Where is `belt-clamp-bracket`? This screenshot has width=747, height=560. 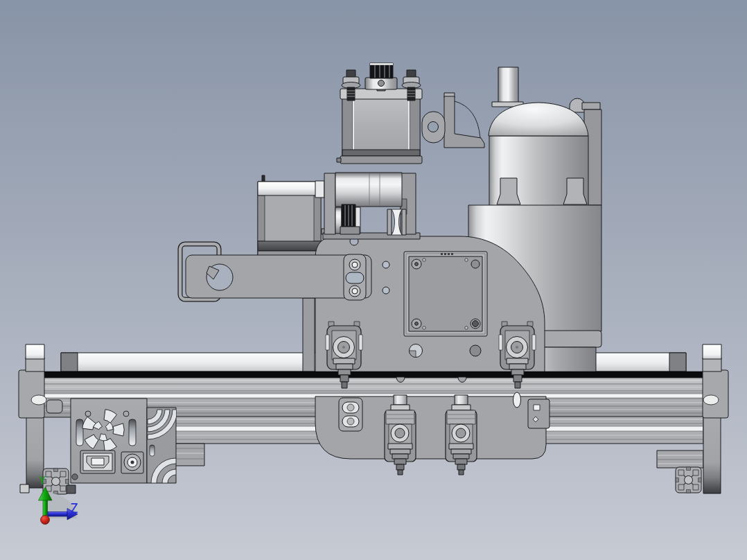
belt-clamp-bracket is located at coordinates (355, 277).